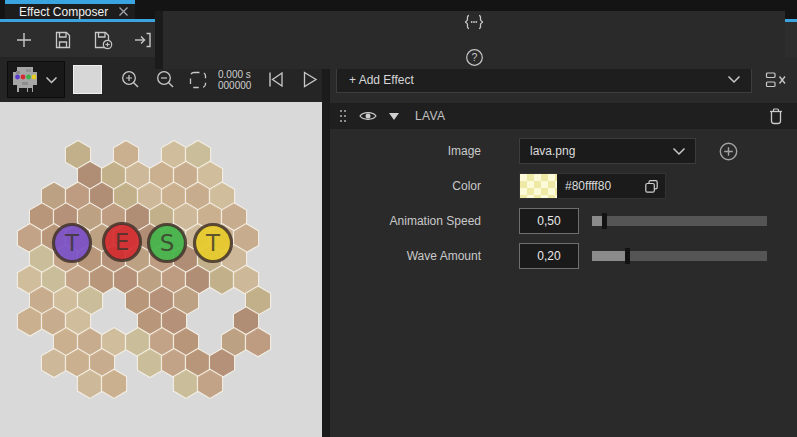 This screenshot has width=797, height=437. I want to click on color-swatch, so click(538, 186).